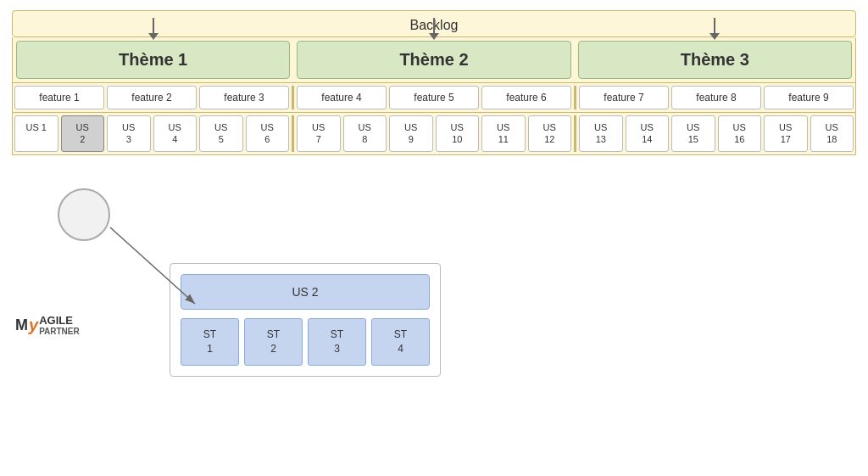 This screenshot has width=868, height=476. What do you see at coordinates (153, 59) in the screenshot?
I see `theme-cell-1: Thème 1` at bounding box center [153, 59].